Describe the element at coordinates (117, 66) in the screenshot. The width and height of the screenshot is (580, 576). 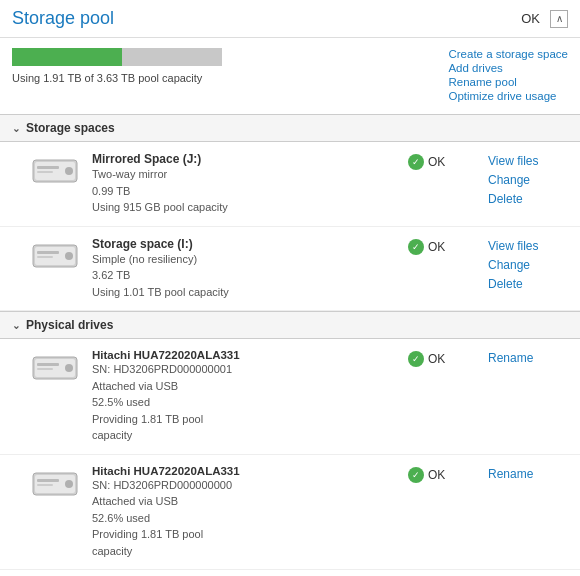
I see `progress-section: Using 1.91 TB of 3.63 TB pool capacity` at that location.